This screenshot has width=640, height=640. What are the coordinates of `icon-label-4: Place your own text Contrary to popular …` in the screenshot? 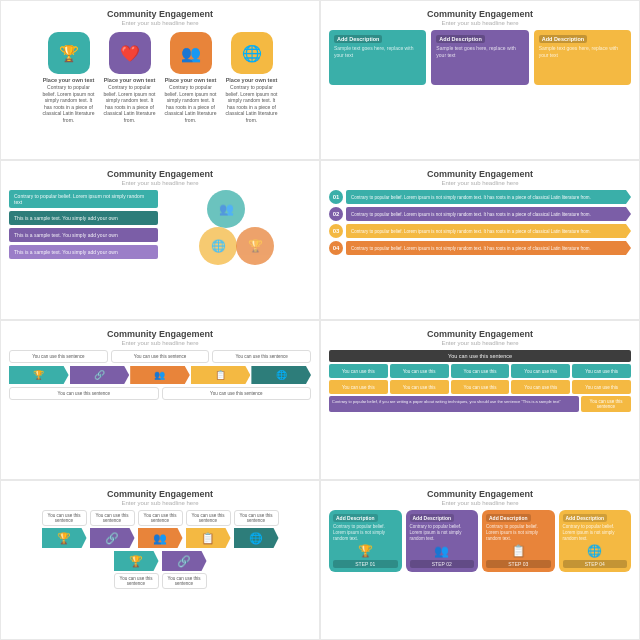 It's located at (252, 100).